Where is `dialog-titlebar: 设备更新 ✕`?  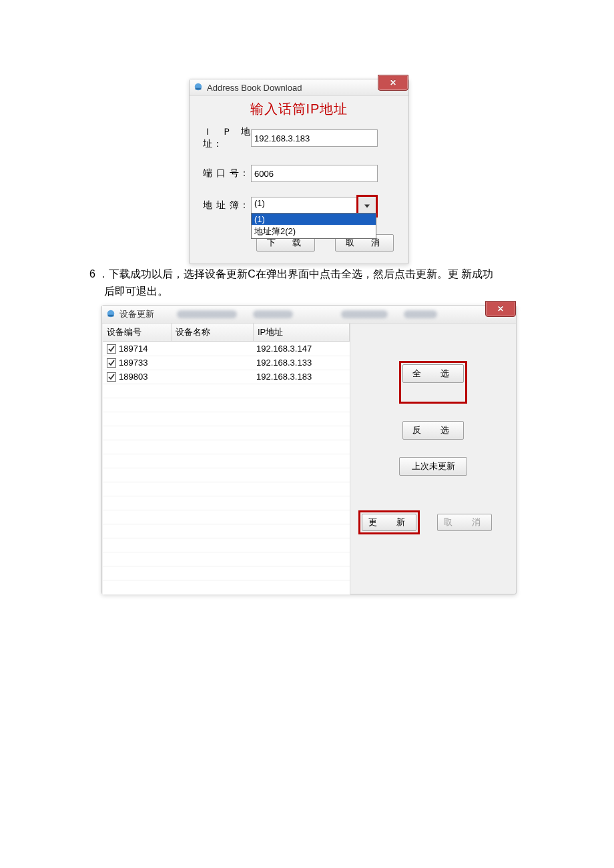
dialog-titlebar: 设备更新 ✕ is located at coordinates (309, 315).